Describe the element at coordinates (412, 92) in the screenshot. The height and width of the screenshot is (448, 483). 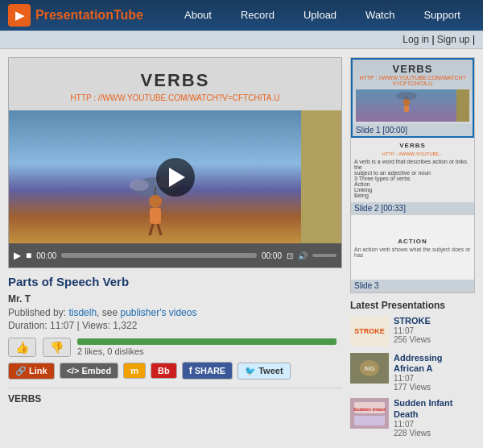
I see `slide-1-content: VERBS HTTP : //WWW.YOUTUBE.COM/WATCH?V=C…` at that location.